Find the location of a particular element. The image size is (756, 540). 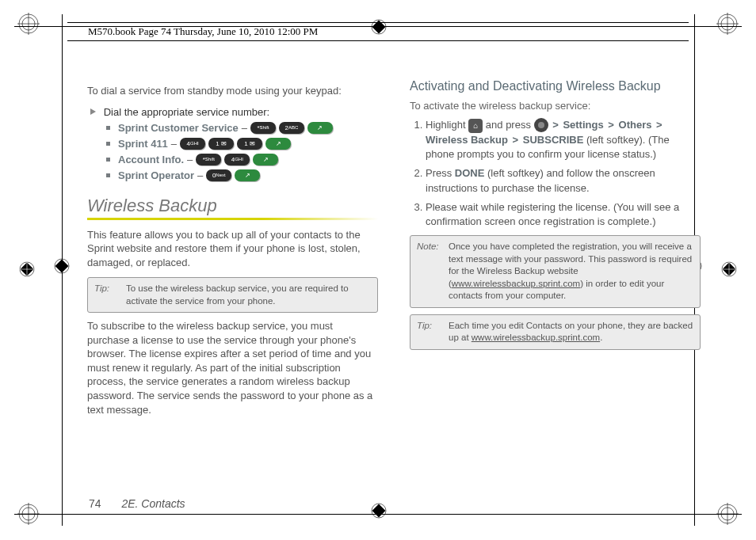

tip-box-backup: Tip: Each time you edit Contacts on your… is located at coordinates (555, 333).